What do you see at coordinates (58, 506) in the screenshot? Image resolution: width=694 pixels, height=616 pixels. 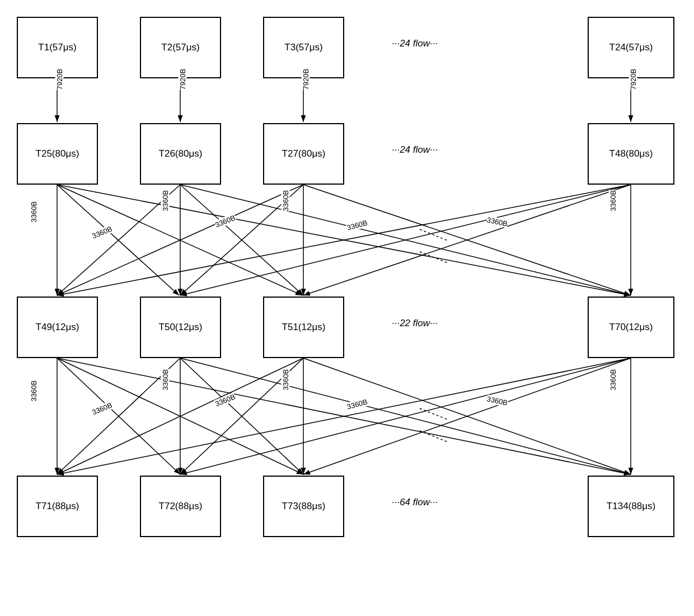 I see `node-T71-label: T71(88μs)` at bounding box center [58, 506].